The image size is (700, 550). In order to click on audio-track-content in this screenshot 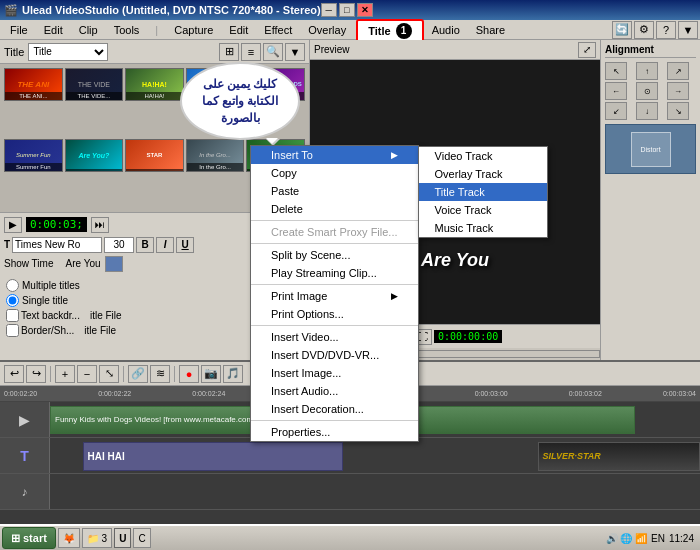, I will do `click(375, 492)`.